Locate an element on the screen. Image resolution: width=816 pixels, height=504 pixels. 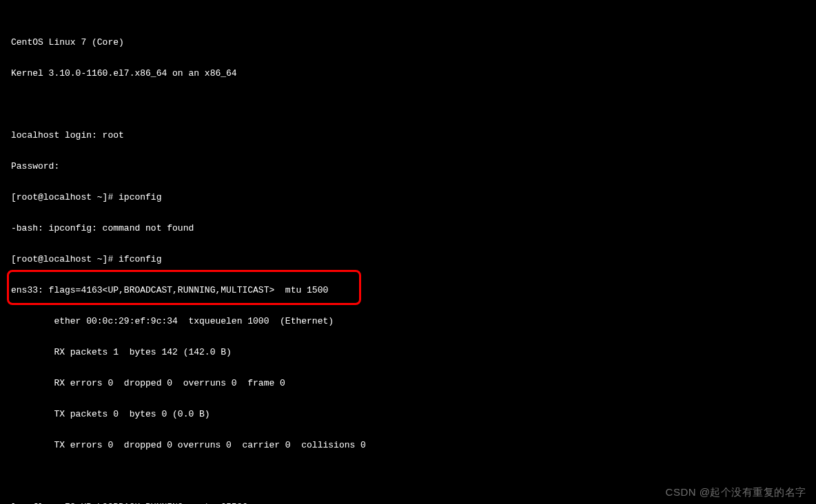
terminal-line: CentOS Linux 7 (Core) is located at coordinates (408, 43).